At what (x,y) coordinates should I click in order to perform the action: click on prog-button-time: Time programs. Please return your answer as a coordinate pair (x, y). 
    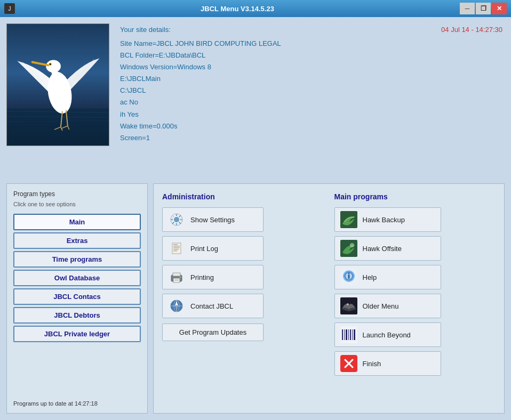
    Looking at the image, I should click on (77, 259).